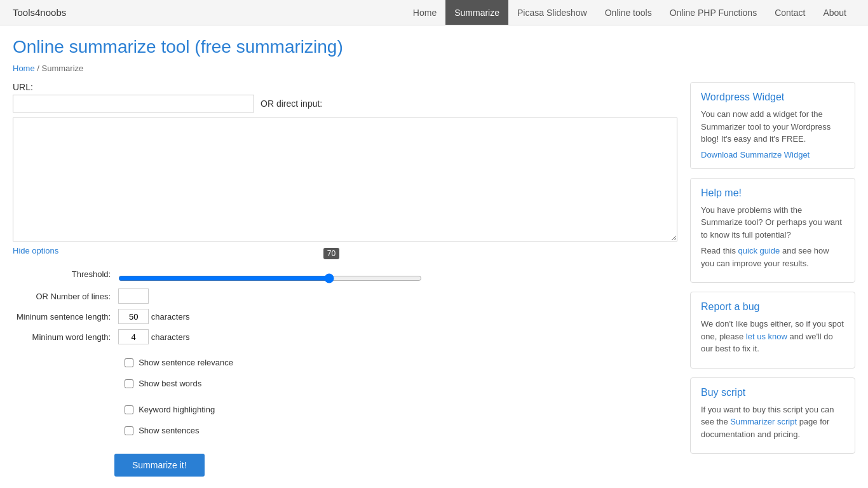  Describe the element at coordinates (713, 13) in the screenshot. I see `nav-item-php-functions: Online PHP Functions` at that location.